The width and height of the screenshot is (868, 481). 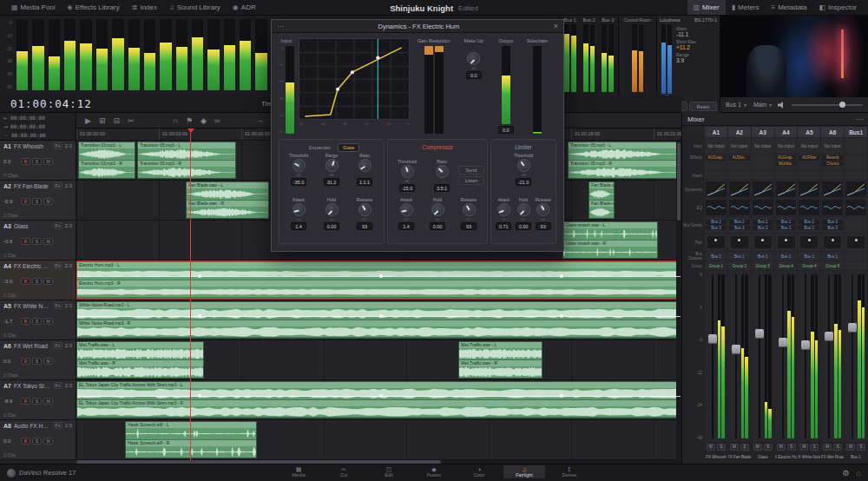 I want to click on limiter-title: Limiter, so click(x=523, y=148).